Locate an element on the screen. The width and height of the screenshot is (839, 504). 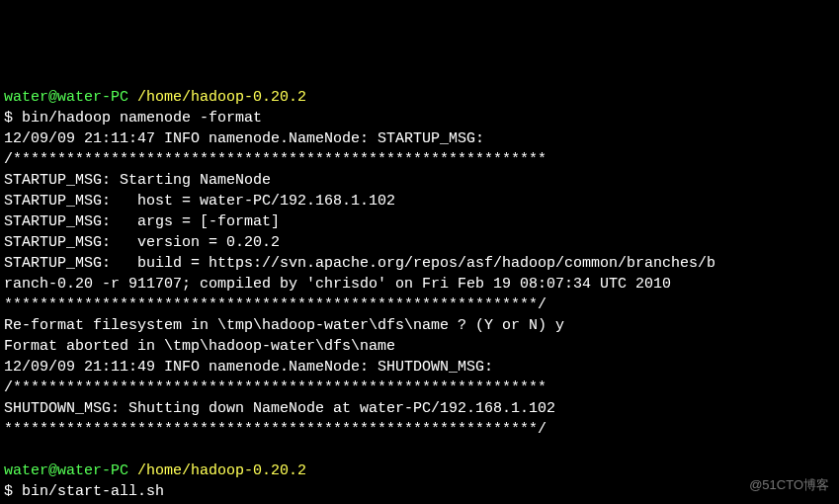
output1-line is located at coordinates (419, 451).